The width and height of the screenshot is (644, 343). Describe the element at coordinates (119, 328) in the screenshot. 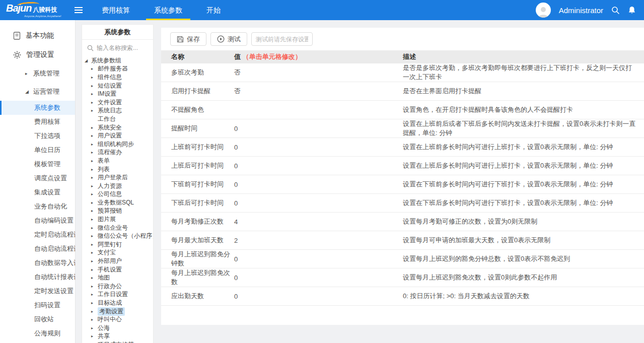

I see `tree-node: ▸ 公海` at that location.